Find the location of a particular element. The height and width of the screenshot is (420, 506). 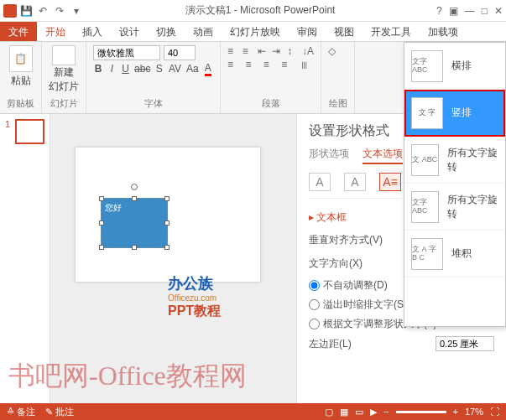

tdir-label: 文字方向(X) is located at coordinates (361, 263).